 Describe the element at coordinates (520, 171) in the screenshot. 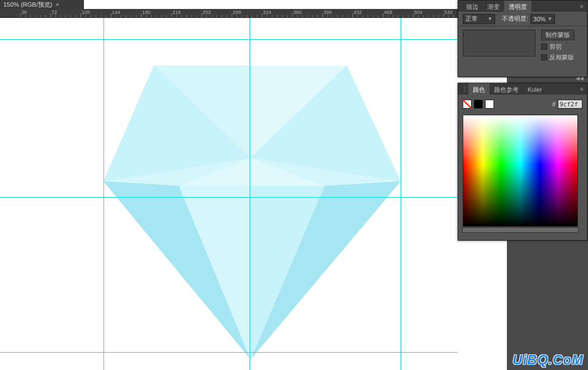

I see `color-spectrum` at that location.